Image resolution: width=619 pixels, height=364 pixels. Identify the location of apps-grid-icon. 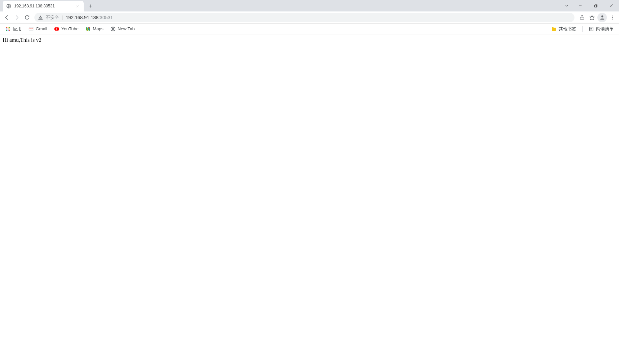
(8, 29).